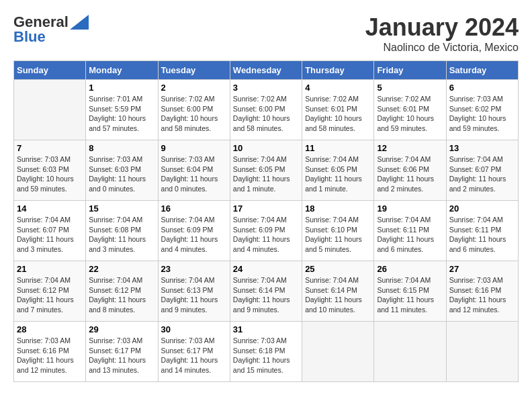 The width and height of the screenshot is (532, 411). What do you see at coordinates (266, 291) in the screenshot?
I see `week-row-4: 21Sunrise: 7:04 AMSunset: 6:12 PMDayligh…` at bounding box center [266, 291].